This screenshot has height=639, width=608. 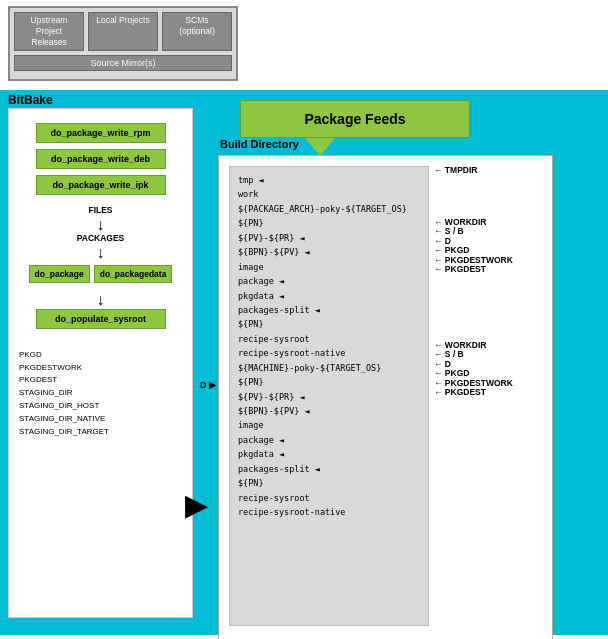 What do you see at coordinates (106, 368) in the screenshot?
I see `staging-var-item: PKGDESTWORK` at bounding box center [106, 368].